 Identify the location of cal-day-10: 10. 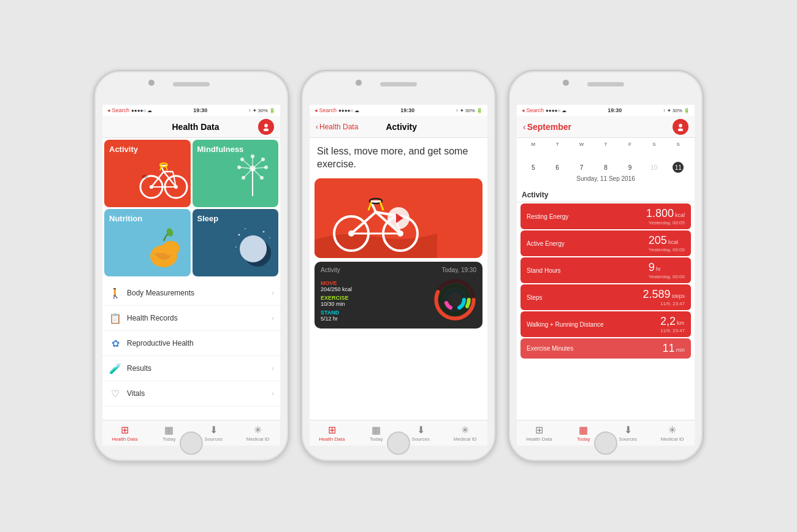
(654, 167).